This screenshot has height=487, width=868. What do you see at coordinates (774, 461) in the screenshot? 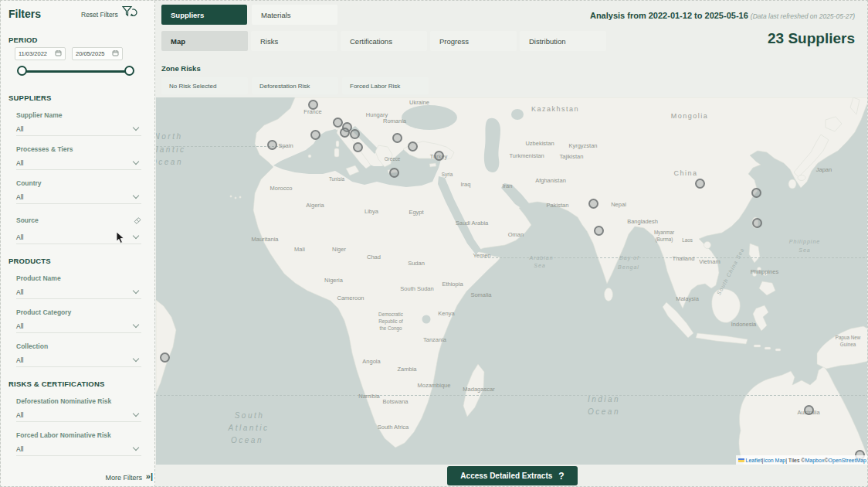
I see `attribution-link-icon-map: Icon Map` at bounding box center [774, 461].